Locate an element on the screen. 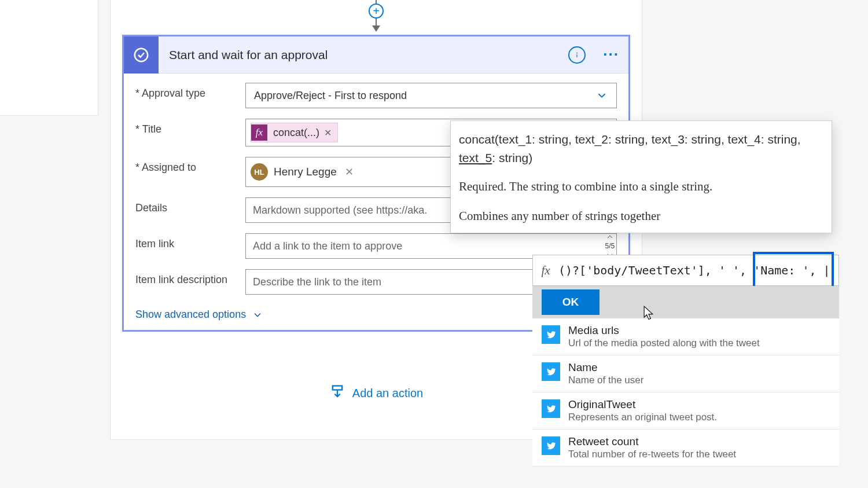  add-action-icon is located at coordinates (337, 394).